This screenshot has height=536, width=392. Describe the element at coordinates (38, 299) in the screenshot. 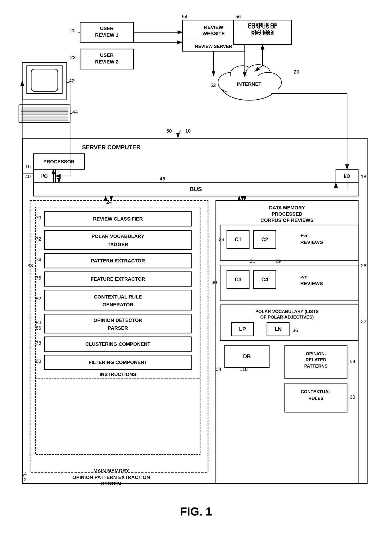

I see `svg-text: 82` at that location.